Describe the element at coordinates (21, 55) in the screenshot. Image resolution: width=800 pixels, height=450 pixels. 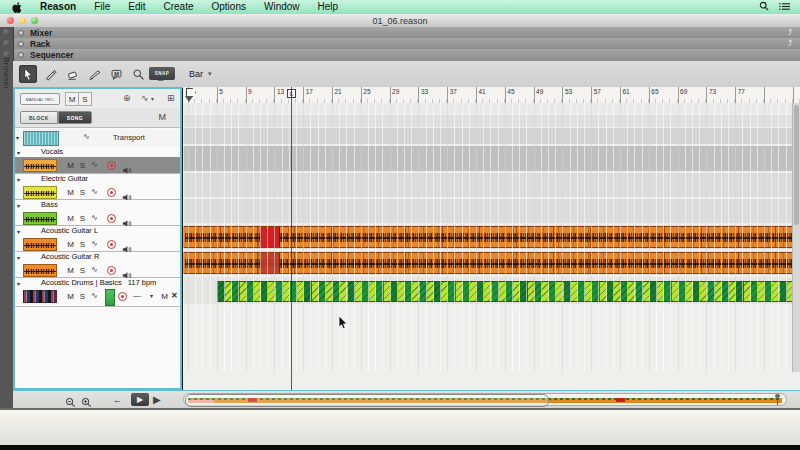
I see `sequencer-collapse-button` at that location.